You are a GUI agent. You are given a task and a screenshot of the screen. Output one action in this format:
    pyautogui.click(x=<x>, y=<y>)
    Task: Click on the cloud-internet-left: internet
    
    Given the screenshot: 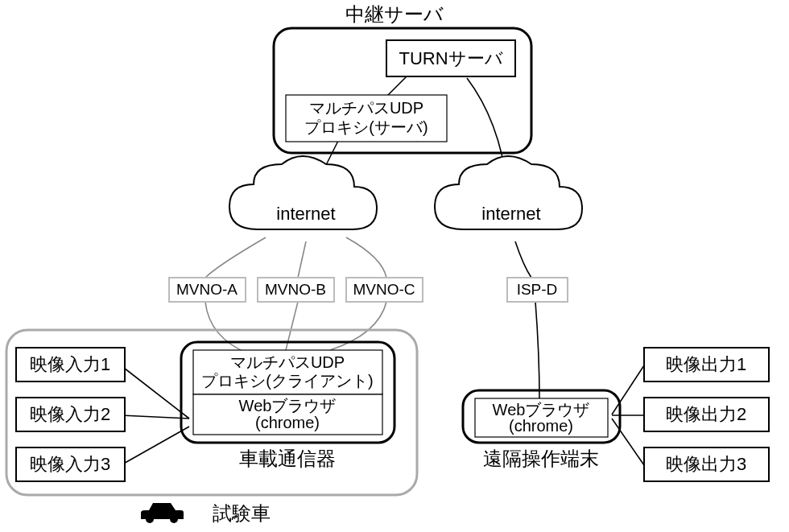 What is the action you would take?
    pyautogui.click(x=303, y=193)
    